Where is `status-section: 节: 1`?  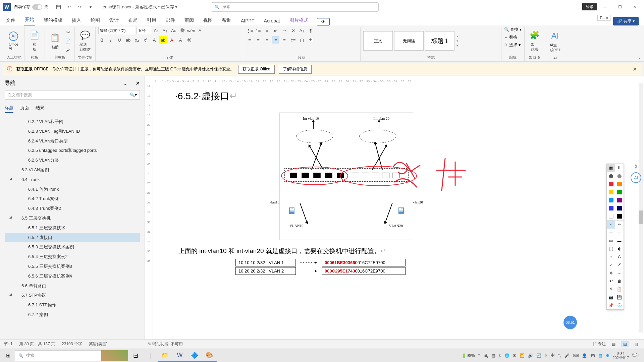
status-section: 节: 1 is located at coordinates (8, 344).